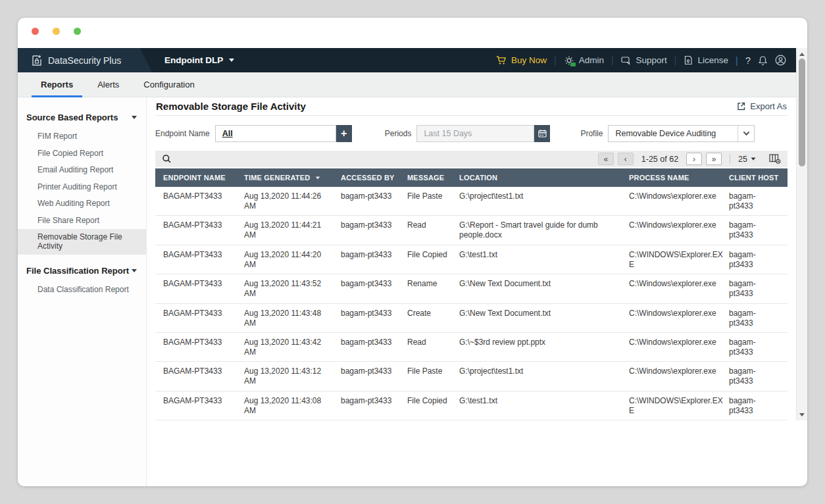 This screenshot has width=825, height=504. I want to click on cell-process-name: C:\WINDOWS\Explorer.EXE, so click(679, 260).